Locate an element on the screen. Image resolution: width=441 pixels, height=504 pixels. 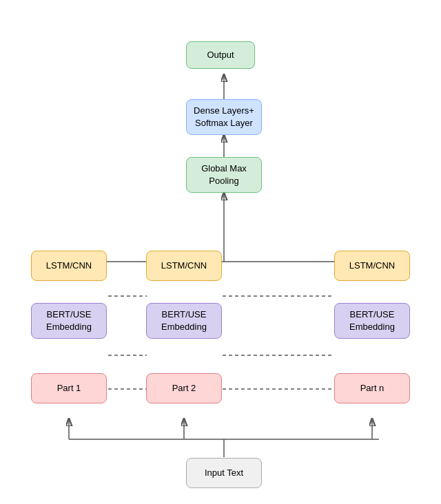
lstm3-node: LSTM/CNN is located at coordinates (372, 266).